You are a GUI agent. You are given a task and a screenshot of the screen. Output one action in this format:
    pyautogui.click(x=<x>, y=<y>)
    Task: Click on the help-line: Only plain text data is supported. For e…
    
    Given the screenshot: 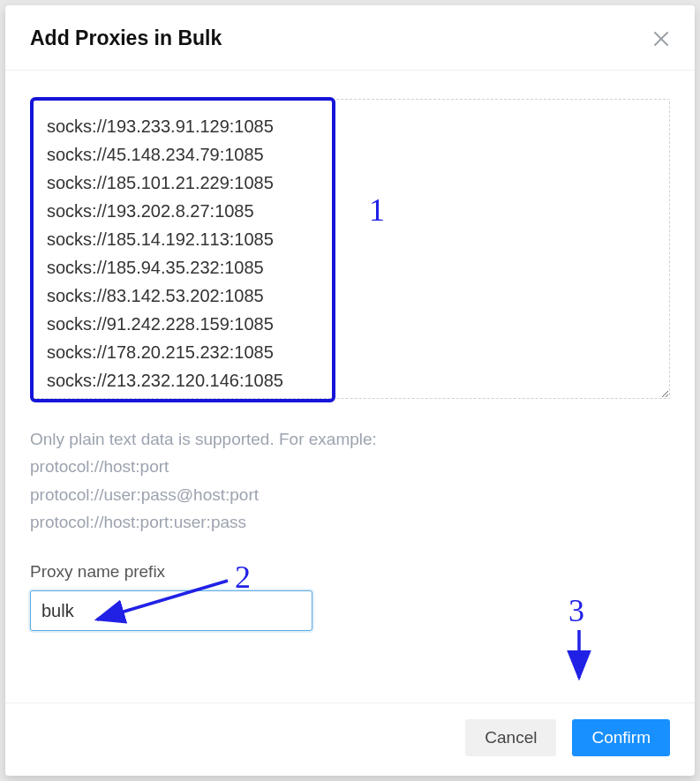 What is the action you would take?
    pyautogui.click(x=350, y=439)
    